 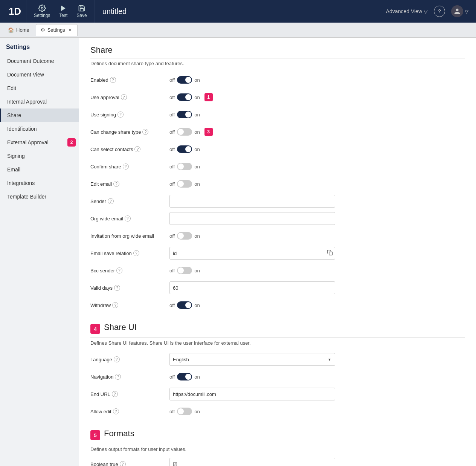 I want to click on user-menu-button: ▽, so click(x=460, y=11).